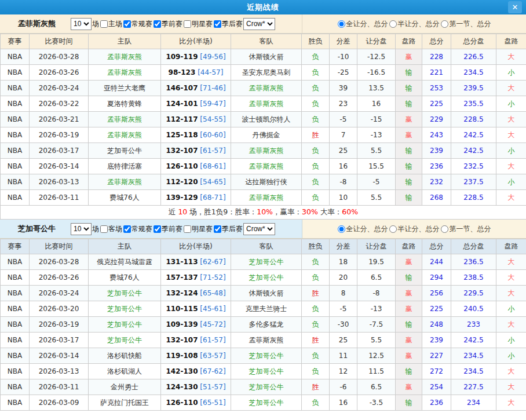 This screenshot has height=420, width=526. Describe the element at coordinates (266, 247) in the screenshot. I see `column-header: 客队` at that location.